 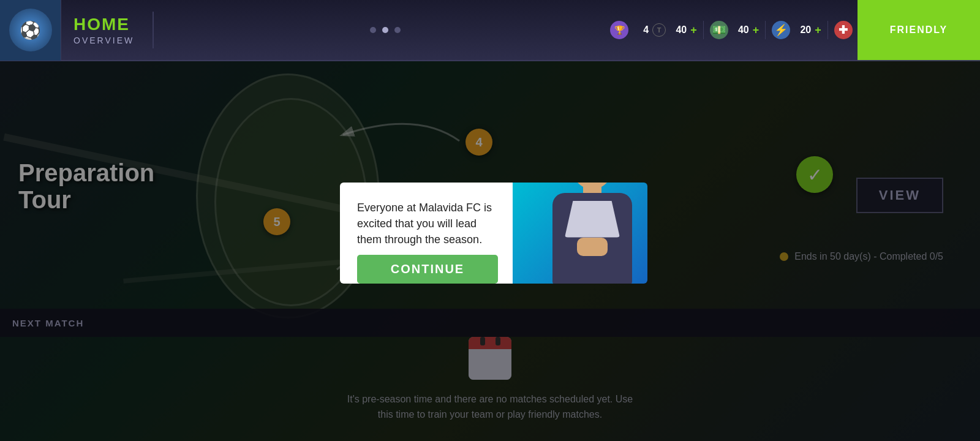 What do you see at coordinates (843, 30) in the screenshot?
I see `stat-icon-4: ✚` at bounding box center [843, 30].